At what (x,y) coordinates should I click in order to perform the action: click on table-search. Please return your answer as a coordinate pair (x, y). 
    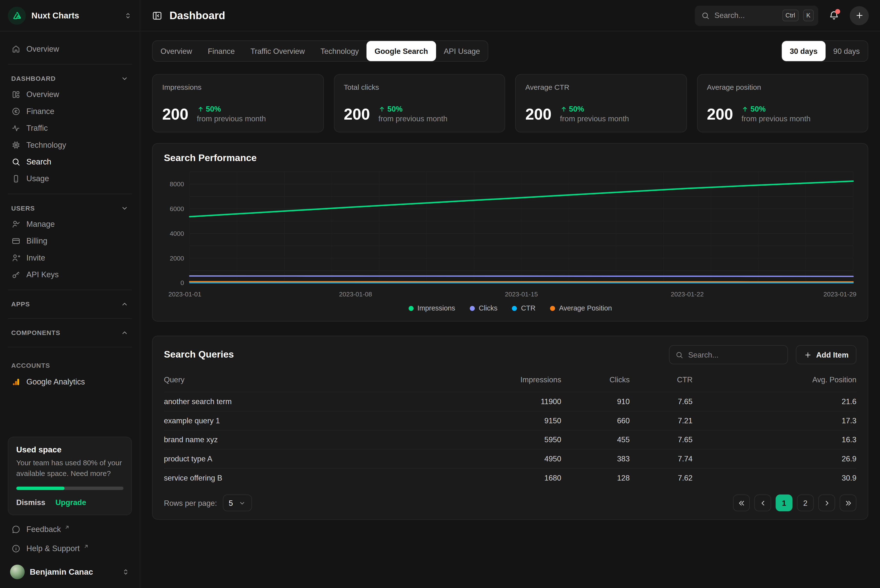
    Looking at the image, I should click on (729, 355).